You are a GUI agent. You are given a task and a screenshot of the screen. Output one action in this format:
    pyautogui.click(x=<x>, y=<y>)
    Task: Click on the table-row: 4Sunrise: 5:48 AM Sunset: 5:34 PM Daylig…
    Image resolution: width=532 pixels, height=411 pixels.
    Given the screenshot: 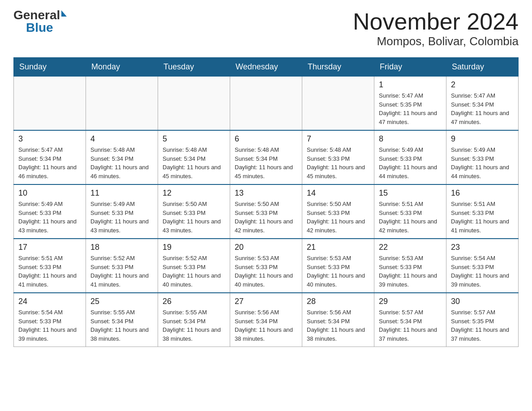 What is the action you would take?
    pyautogui.click(x=122, y=158)
    